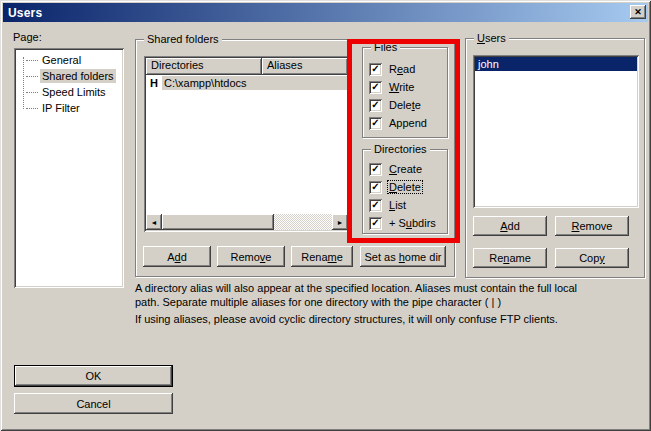 Image resolution: width=651 pixels, height=431 pixels. Describe the element at coordinates (556, 132) in the screenshot. I see `users-list: john` at that location.